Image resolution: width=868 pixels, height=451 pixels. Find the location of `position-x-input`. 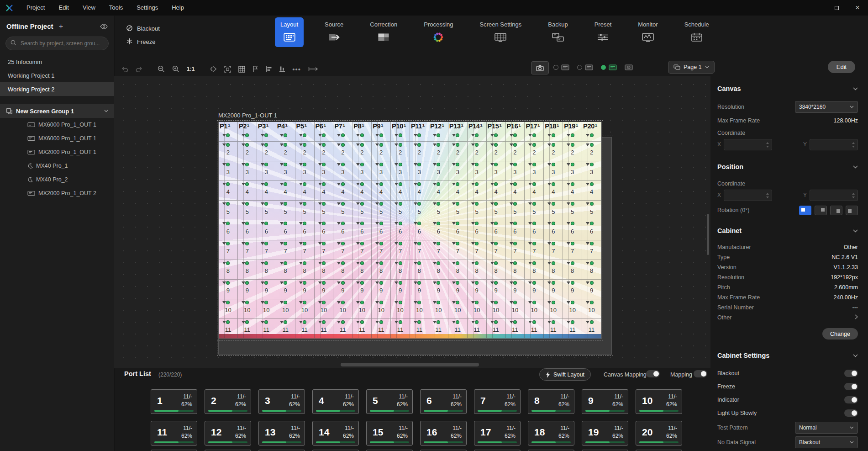

position-x-input is located at coordinates (748, 196).